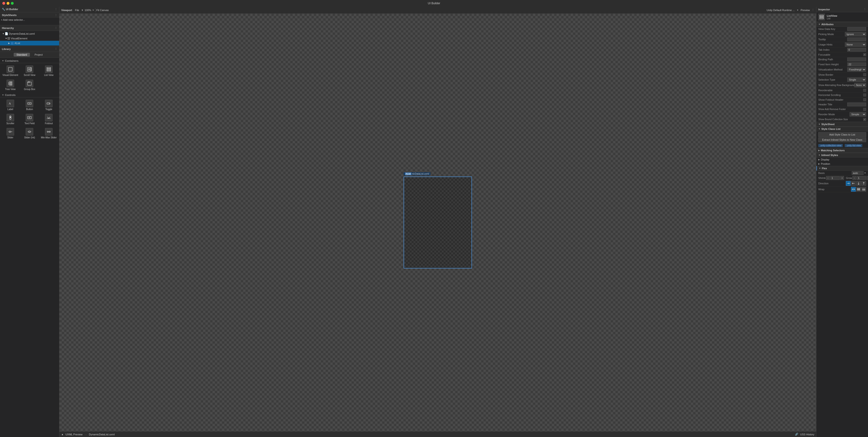 This screenshot has height=437, width=868. What do you see at coordinates (30, 9) in the screenshot?
I see `ui-builder-tab: 🔧 UI Builder ⋮` at bounding box center [30, 9].